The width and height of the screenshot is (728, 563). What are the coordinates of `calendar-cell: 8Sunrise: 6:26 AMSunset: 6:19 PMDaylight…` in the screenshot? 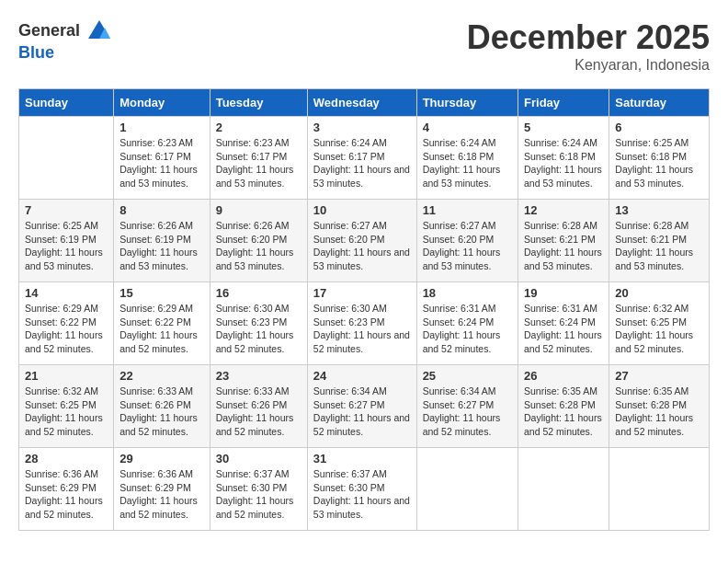 It's located at (162, 241).